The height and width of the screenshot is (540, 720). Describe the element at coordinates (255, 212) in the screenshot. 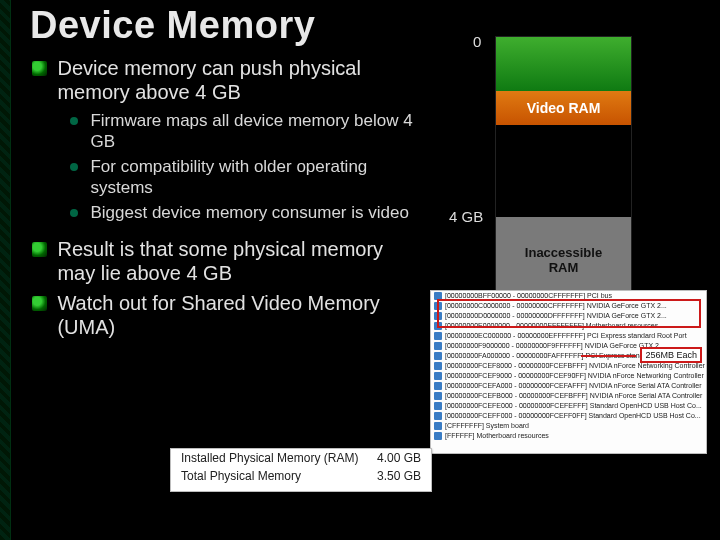

I see `sub-bullet-text: Biggest device memory consumer is video` at that location.